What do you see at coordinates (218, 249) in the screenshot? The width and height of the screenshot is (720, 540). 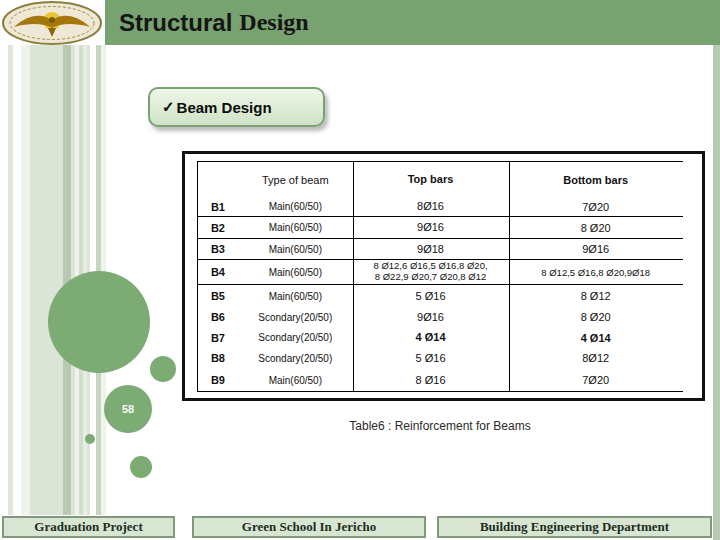 I see `beam-id: B3` at bounding box center [218, 249].